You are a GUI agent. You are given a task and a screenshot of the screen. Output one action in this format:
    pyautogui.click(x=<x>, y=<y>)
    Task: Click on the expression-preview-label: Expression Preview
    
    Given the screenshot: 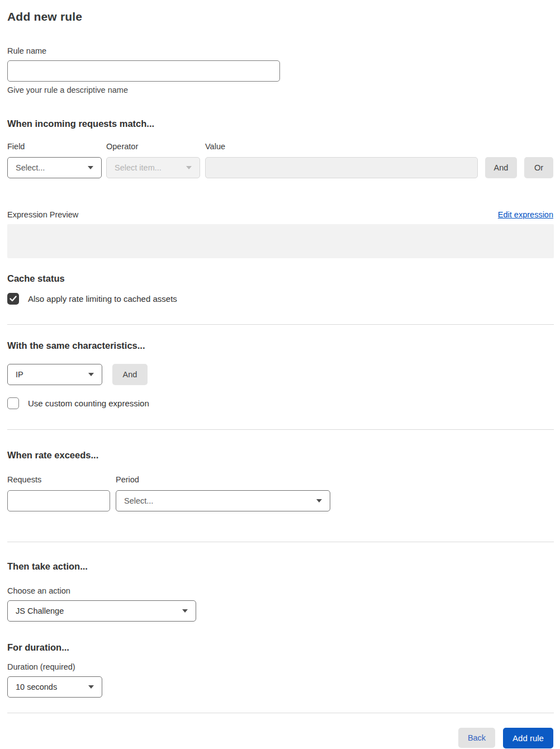 What is the action you would take?
    pyautogui.click(x=42, y=215)
    